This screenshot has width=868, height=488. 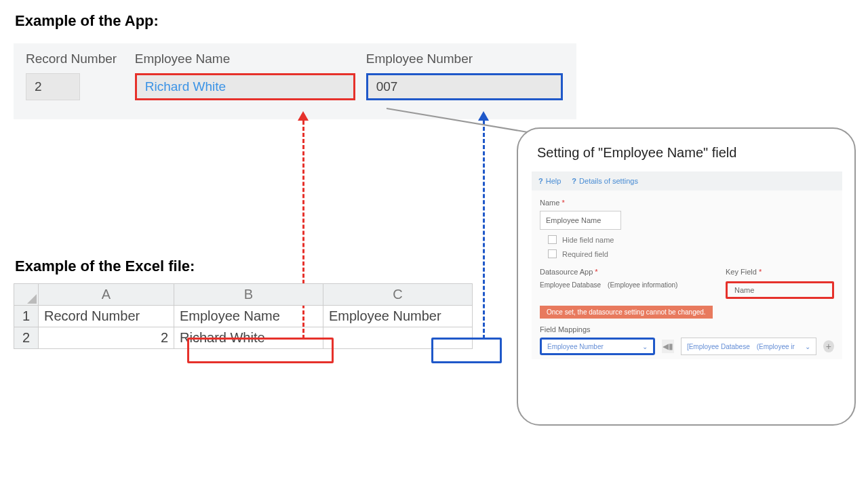 What do you see at coordinates (80, 59) in the screenshot?
I see `app-label-record-number: Record Number` at bounding box center [80, 59].